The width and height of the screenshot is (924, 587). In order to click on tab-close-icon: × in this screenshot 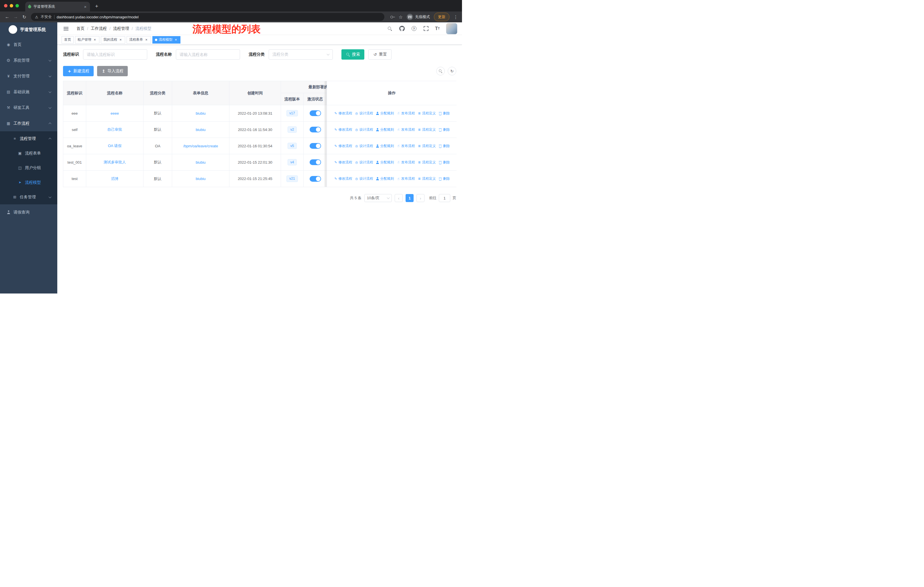, I will do `click(85, 7)`.